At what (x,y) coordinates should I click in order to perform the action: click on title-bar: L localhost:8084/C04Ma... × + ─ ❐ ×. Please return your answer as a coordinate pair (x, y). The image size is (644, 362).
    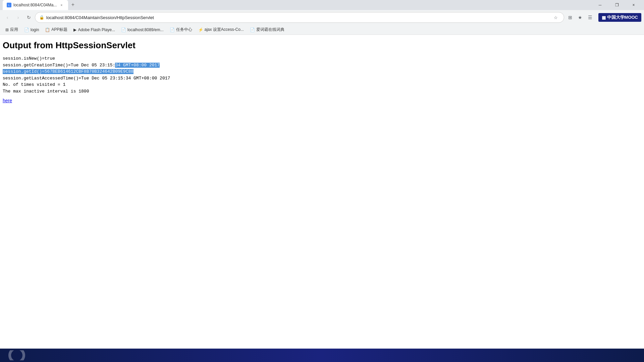
    Looking at the image, I should click on (322, 5).